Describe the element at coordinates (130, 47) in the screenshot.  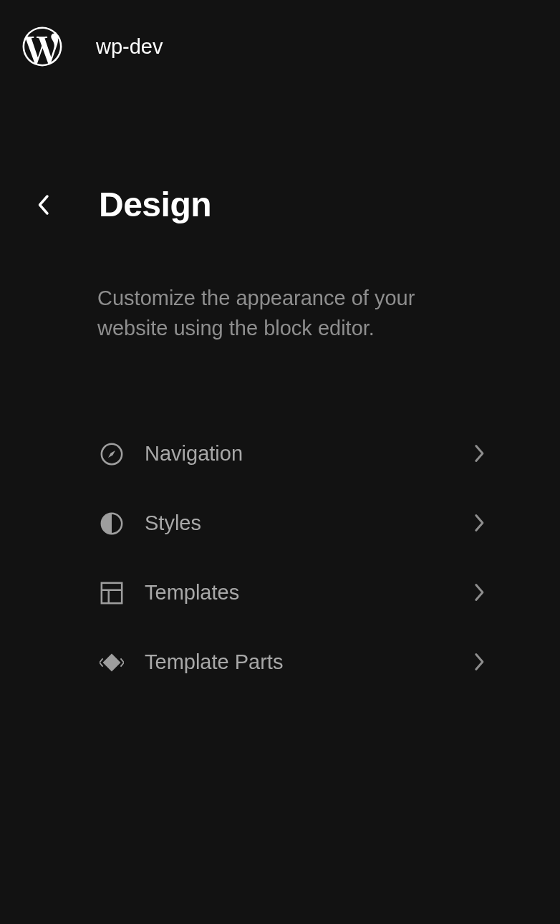
I see `site-title: wp-dev` at that location.